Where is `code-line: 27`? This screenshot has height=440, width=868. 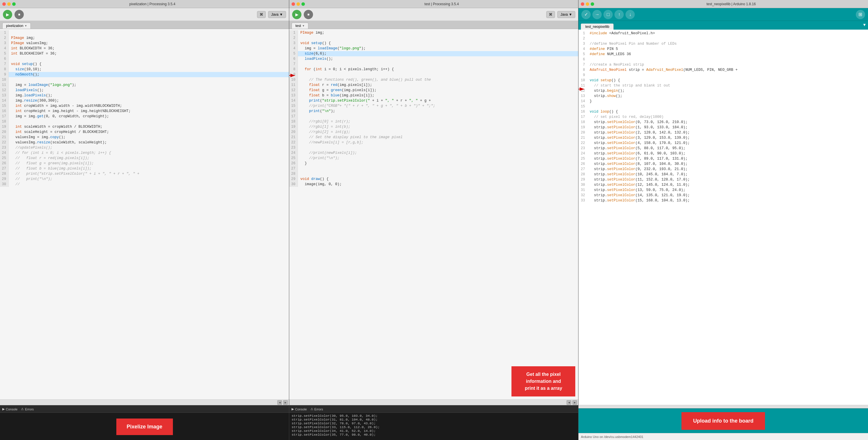 code-line: 27 is located at coordinates (434, 169).